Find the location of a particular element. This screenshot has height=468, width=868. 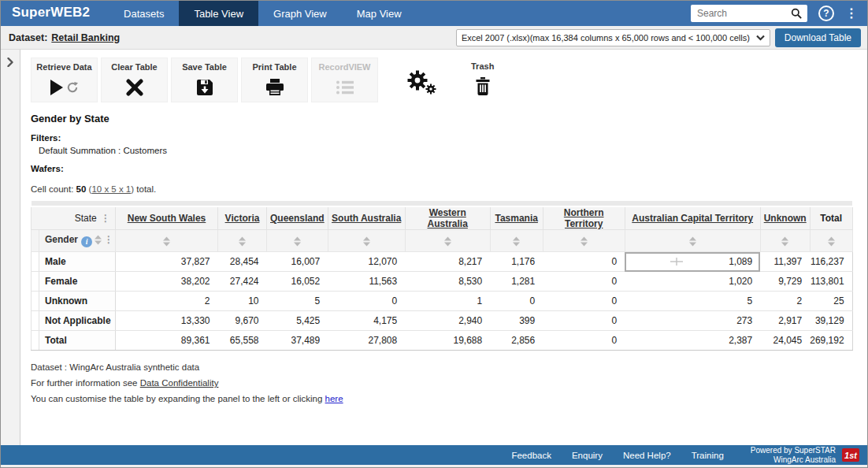

table-cell: 37,489 is located at coordinates (298, 340).